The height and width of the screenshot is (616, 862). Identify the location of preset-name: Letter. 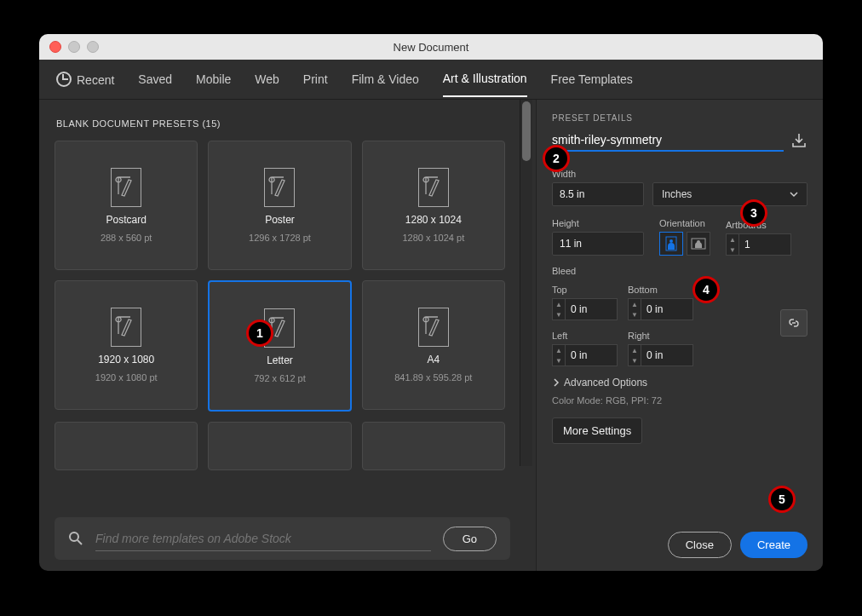
(279, 360).